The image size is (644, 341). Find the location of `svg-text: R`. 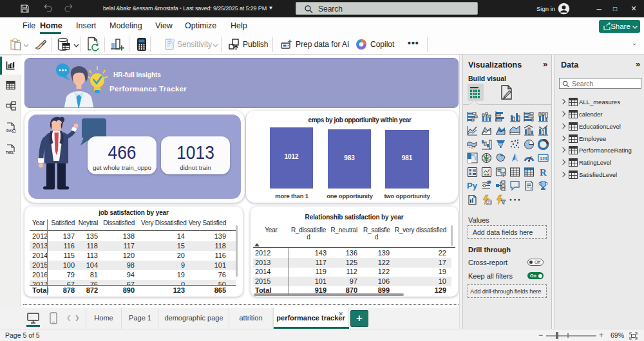

svg-text: R is located at coordinates (544, 172).